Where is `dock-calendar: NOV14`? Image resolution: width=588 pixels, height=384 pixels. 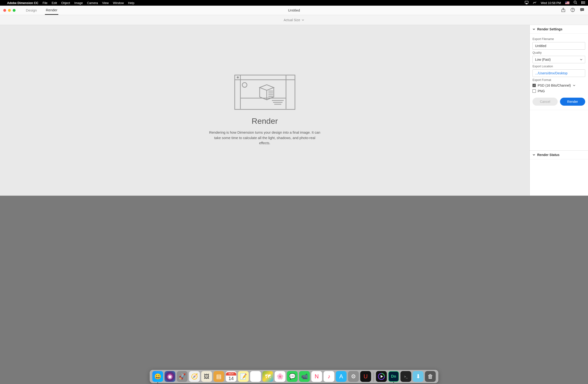 dock-calendar: NOV14 is located at coordinates (231, 377).